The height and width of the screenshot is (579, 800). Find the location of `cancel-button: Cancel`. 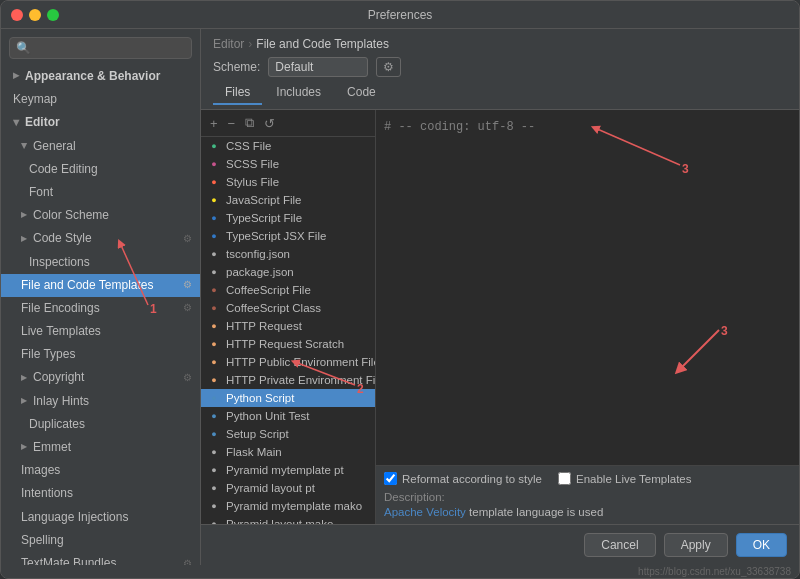

cancel-button: Cancel is located at coordinates (620, 545).